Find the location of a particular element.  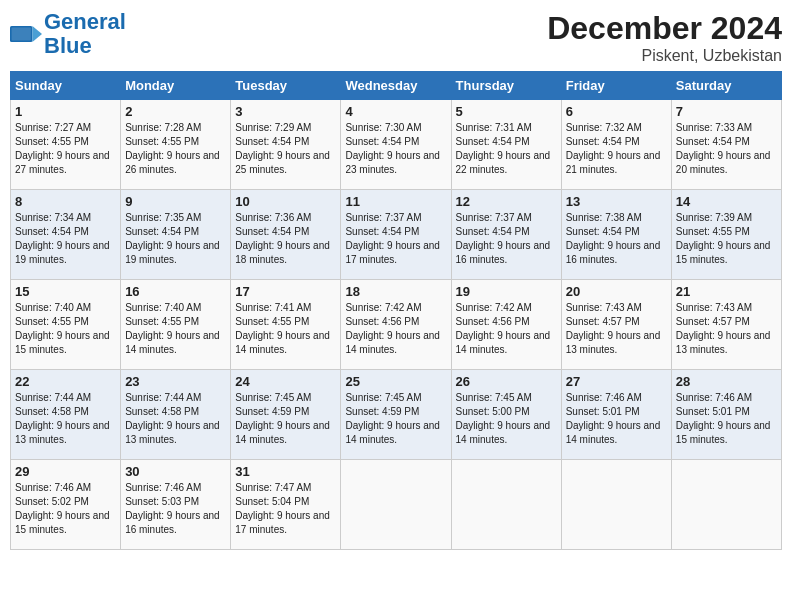

page-header: General Blue December 2024 Piskent, Uzbe… is located at coordinates (396, 38).